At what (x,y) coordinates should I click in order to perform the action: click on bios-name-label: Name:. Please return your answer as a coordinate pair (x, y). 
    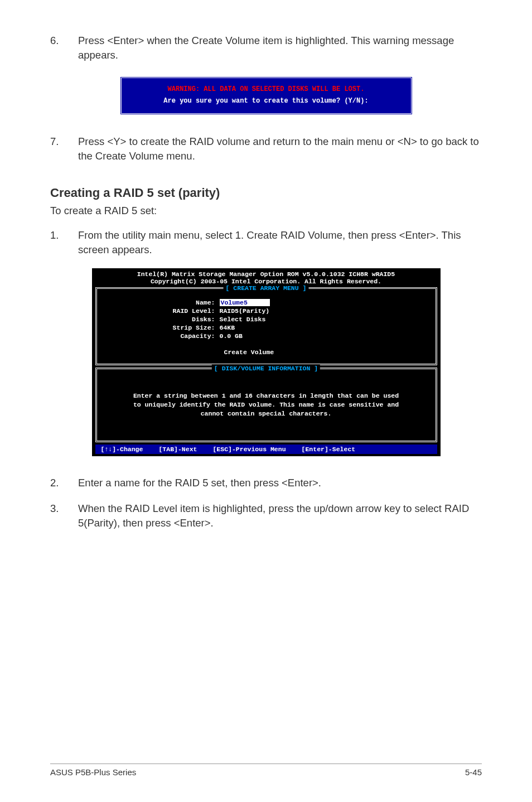
    Looking at the image, I should click on (158, 302).